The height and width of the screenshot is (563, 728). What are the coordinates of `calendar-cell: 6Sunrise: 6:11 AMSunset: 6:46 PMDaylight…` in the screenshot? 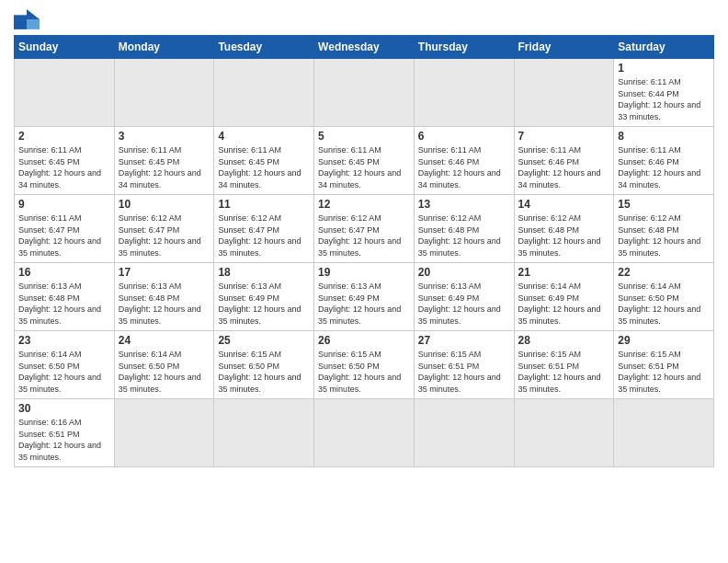 It's located at (463, 161).